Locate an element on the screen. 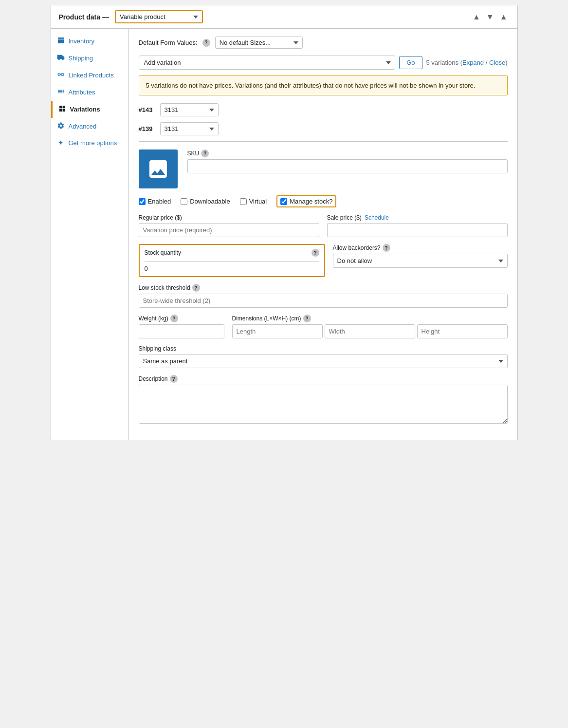  variation-row-143: #143 3131 is located at coordinates (323, 110).